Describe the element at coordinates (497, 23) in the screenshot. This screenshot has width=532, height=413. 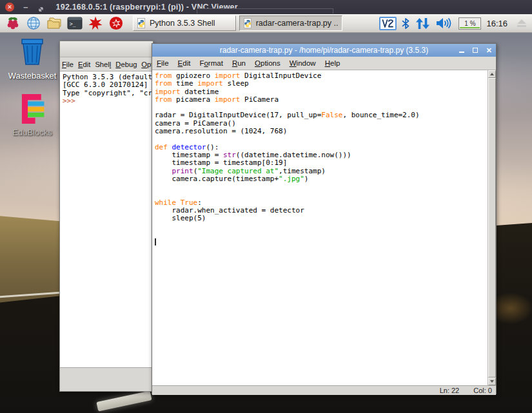
I see `clock: 16:16` at that location.